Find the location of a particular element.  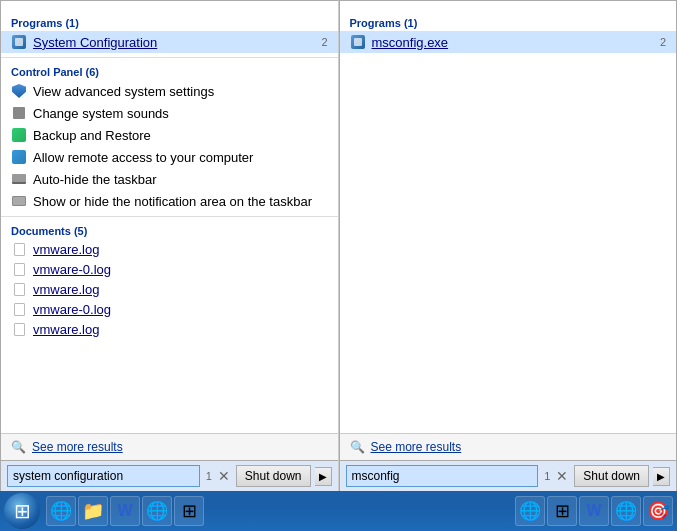

view-advanced-icon is located at coordinates (19, 91).